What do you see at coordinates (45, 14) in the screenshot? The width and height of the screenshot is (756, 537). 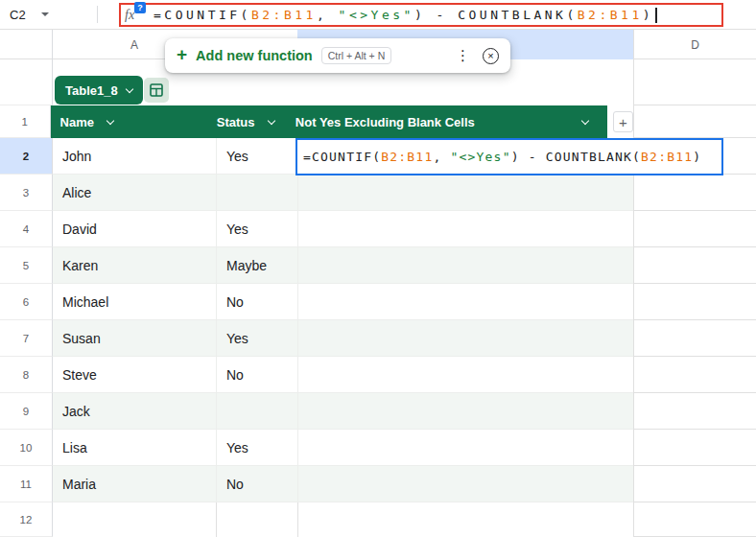 I see `name-box-dropdown-icon` at bounding box center [45, 14].